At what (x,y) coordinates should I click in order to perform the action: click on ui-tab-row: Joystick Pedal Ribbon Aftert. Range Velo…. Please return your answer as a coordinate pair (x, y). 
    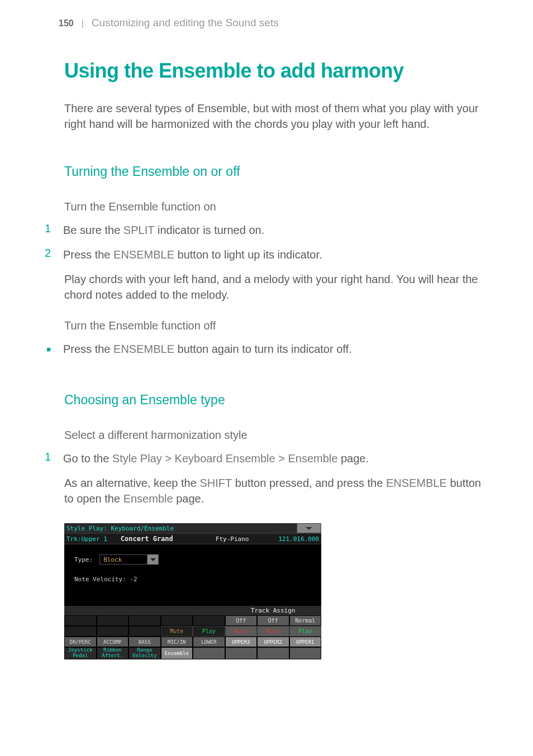
    Looking at the image, I should click on (193, 653).